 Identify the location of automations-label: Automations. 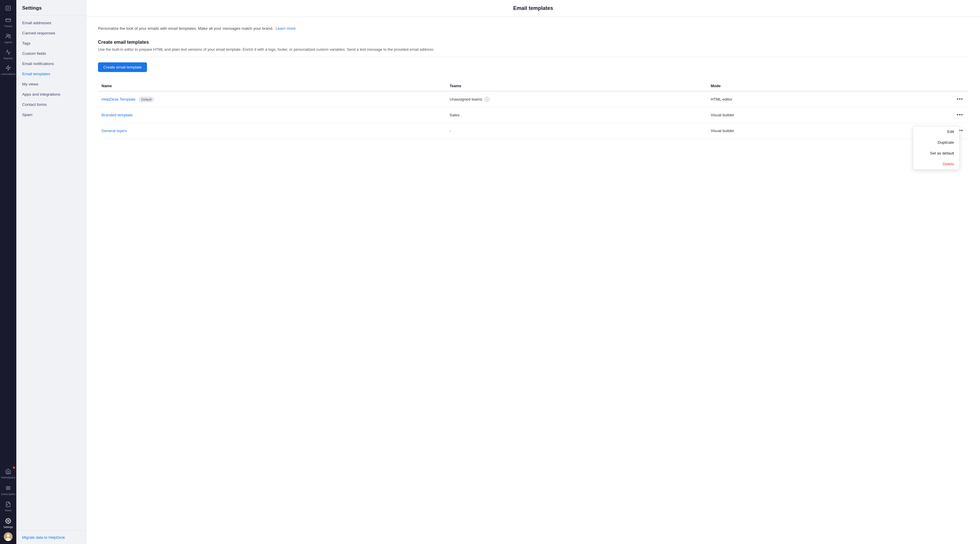
(8, 74).